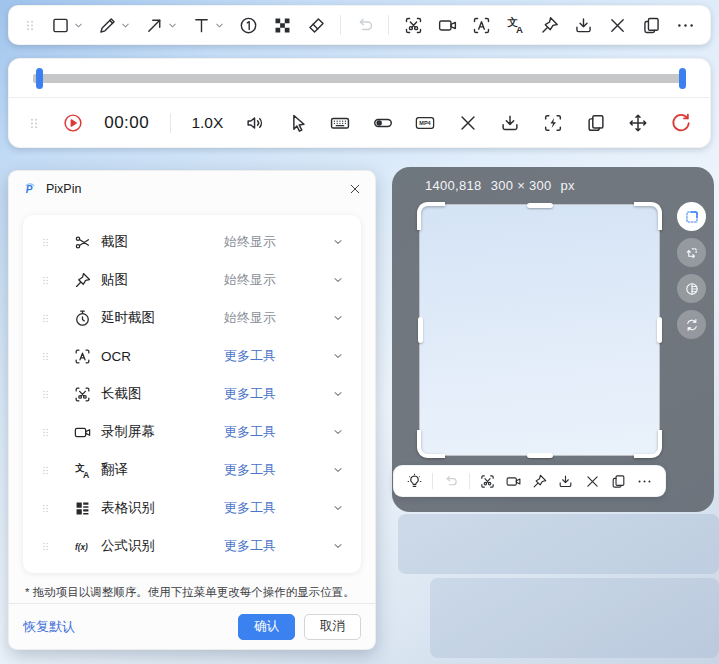 This screenshot has width=719, height=664. I want to click on pencil-tool-button, so click(114, 26).